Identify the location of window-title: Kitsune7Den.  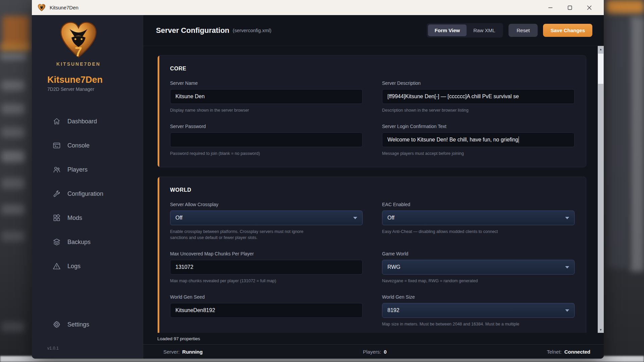
(64, 7).